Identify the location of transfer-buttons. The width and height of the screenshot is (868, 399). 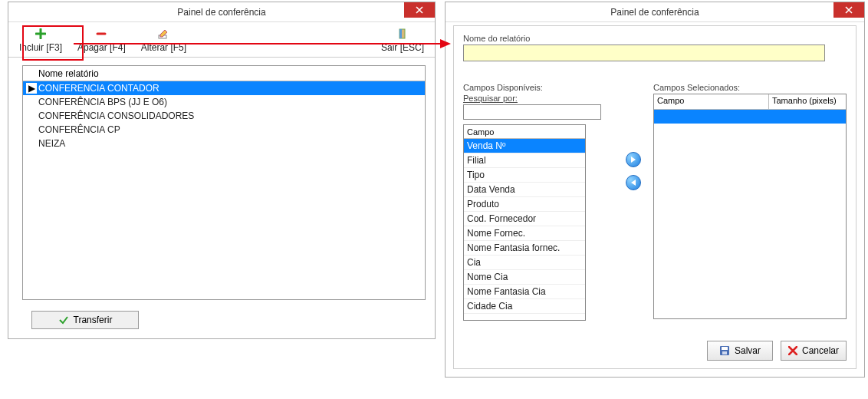
(633, 171).